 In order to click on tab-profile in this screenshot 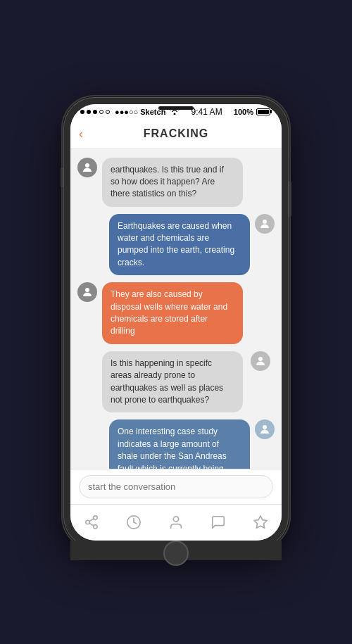, I will do `click(176, 522)`.